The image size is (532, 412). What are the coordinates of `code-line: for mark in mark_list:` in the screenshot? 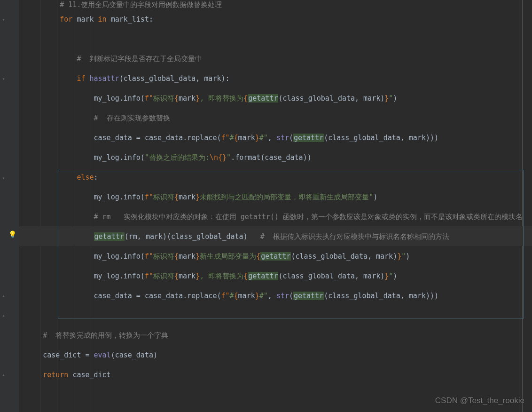 It's located at (275, 19).